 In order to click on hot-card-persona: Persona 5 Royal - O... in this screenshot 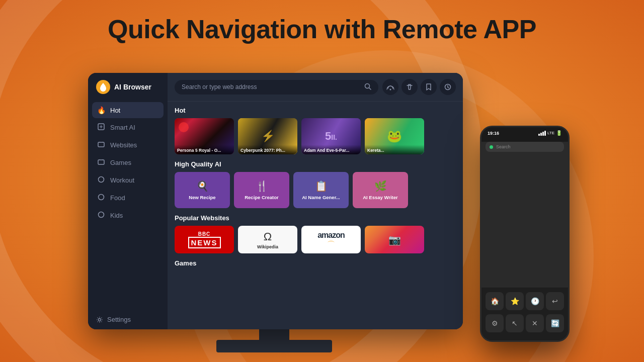, I will do `click(204, 136)`.